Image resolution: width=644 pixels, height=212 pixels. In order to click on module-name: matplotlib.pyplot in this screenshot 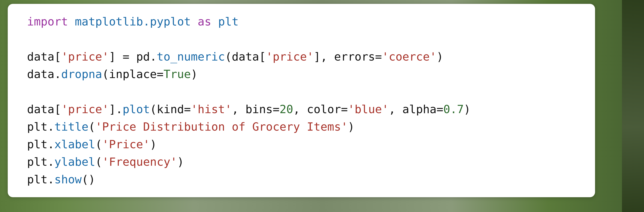, I will do `click(133, 21)`.